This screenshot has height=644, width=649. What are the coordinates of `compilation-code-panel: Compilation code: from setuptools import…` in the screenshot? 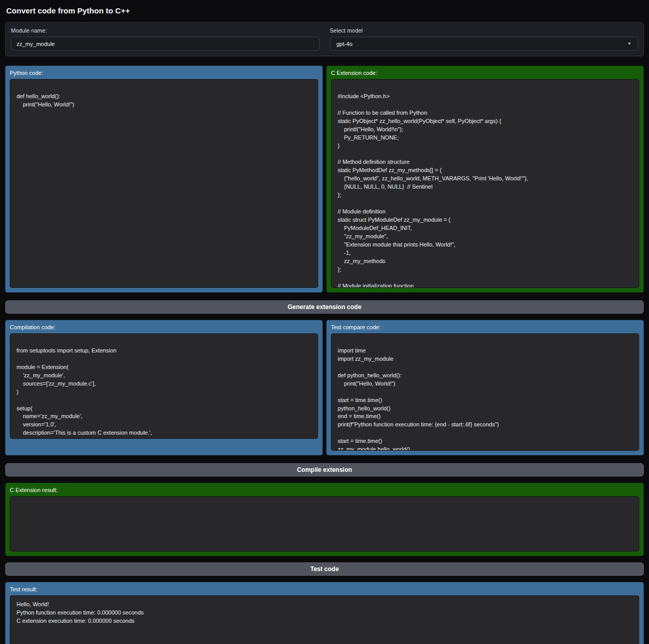 It's located at (164, 388).